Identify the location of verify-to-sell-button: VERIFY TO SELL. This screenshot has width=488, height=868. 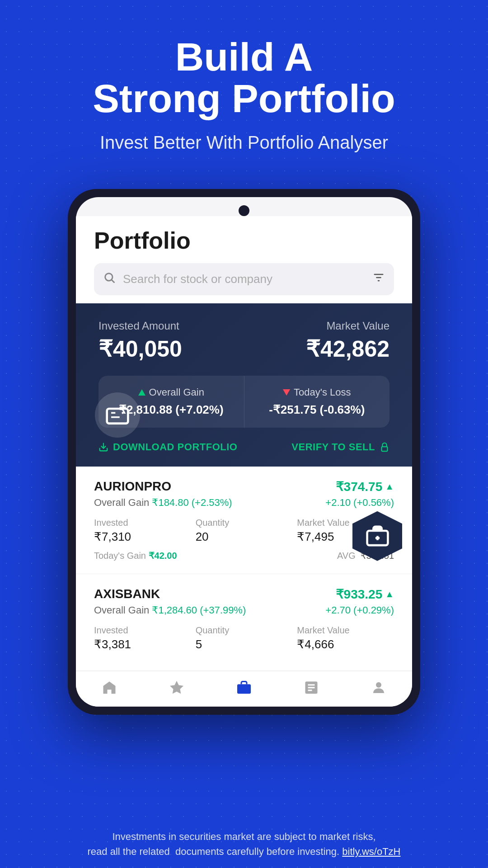
(341, 447).